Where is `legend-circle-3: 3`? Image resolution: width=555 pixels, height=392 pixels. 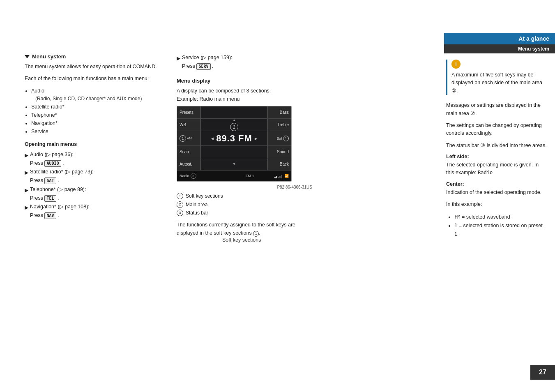
legend-circle-3: 3 is located at coordinates (180, 213).